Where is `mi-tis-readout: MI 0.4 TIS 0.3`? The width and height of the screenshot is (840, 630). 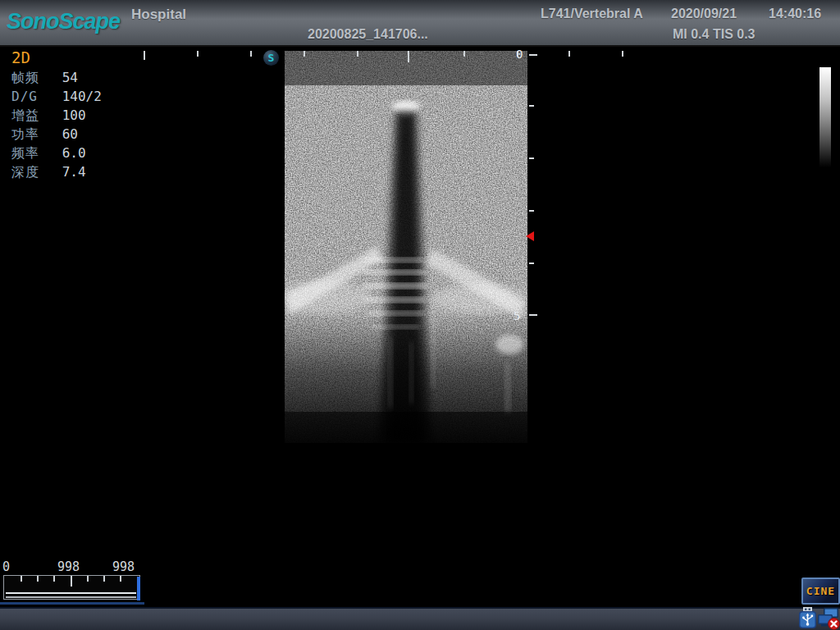 mi-tis-readout: MI 0.4 TIS 0.3 is located at coordinates (714, 34).